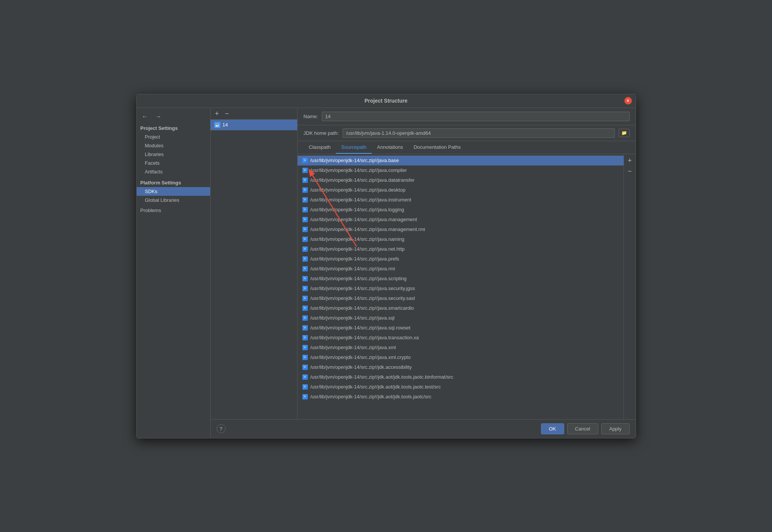  Describe the element at coordinates (386, 101) in the screenshot. I see `title-bar: Project Structure ×` at that location.